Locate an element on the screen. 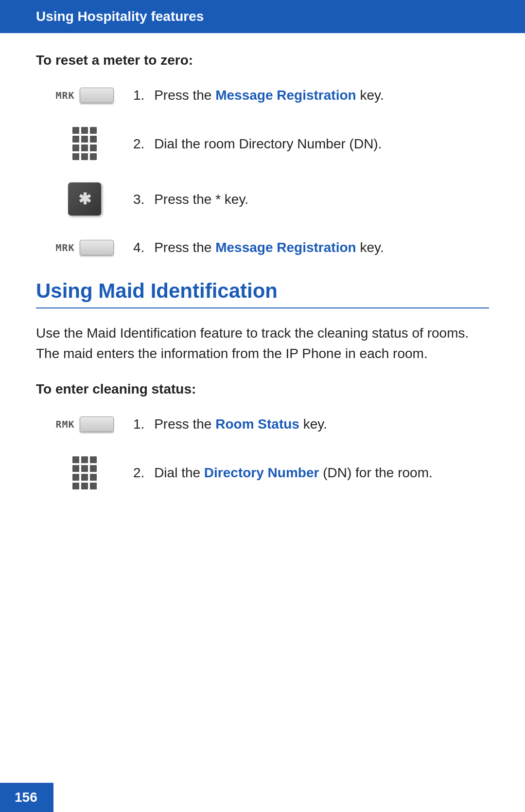  step-link-1: Message Registration is located at coordinates (286, 95).